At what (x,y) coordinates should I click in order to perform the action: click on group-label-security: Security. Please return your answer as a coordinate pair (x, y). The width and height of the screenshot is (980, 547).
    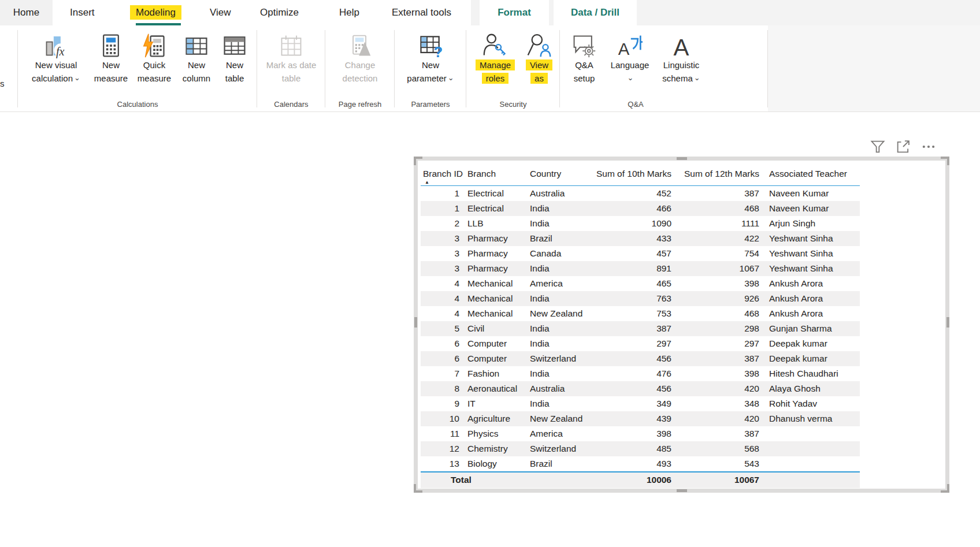
    Looking at the image, I should click on (513, 104).